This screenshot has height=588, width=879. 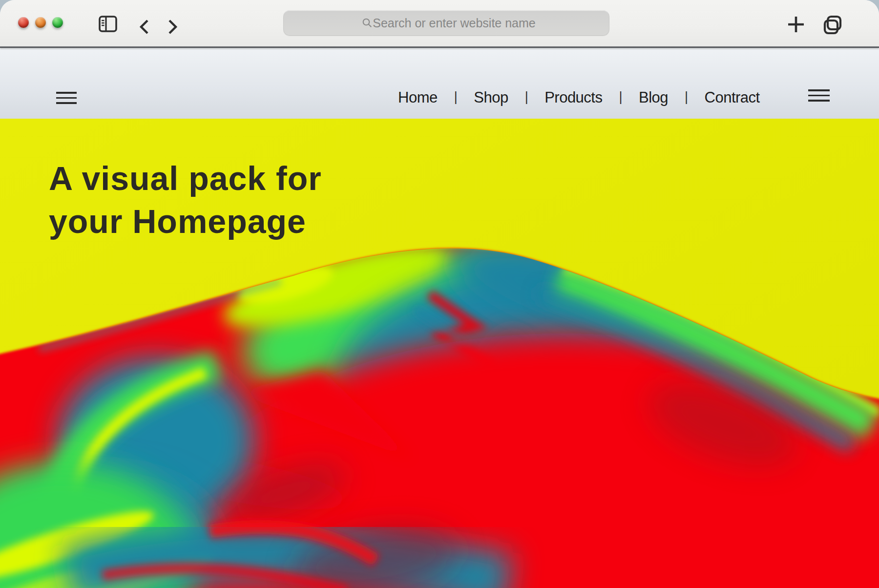 I want to click on nav-item-contract: Contract, so click(x=732, y=98).